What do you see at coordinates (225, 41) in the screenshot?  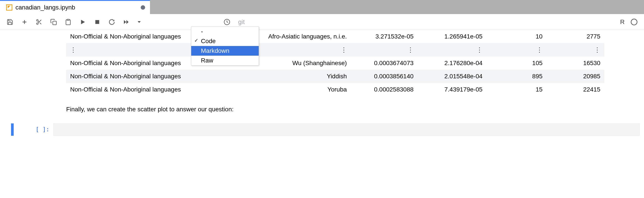 I see `cell-type-code: Code` at bounding box center [225, 41].